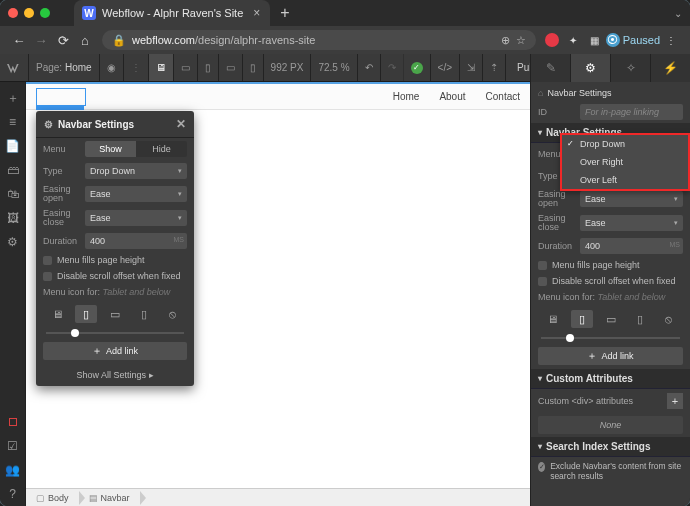 Image resolution: width=690 pixels, height=506 pixels. I want to click on menu-hide: Hide, so click(162, 149).